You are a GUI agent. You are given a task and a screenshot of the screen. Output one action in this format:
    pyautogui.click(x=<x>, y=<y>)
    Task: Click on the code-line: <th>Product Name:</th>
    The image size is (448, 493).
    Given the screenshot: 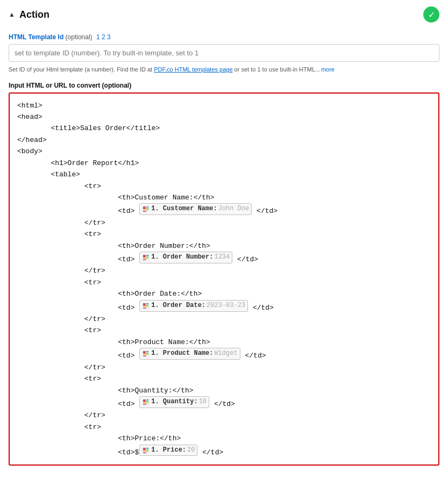 What is the action you would take?
    pyautogui.click(x=224, y=342)
    